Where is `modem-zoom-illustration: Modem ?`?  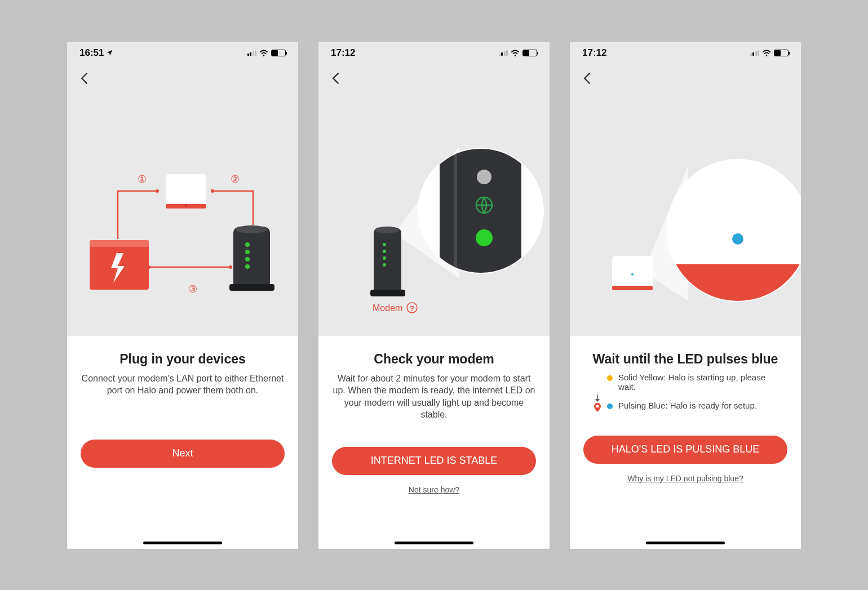
modem-zoom-illustration: Modem ? is located at coordinates (434, 214).